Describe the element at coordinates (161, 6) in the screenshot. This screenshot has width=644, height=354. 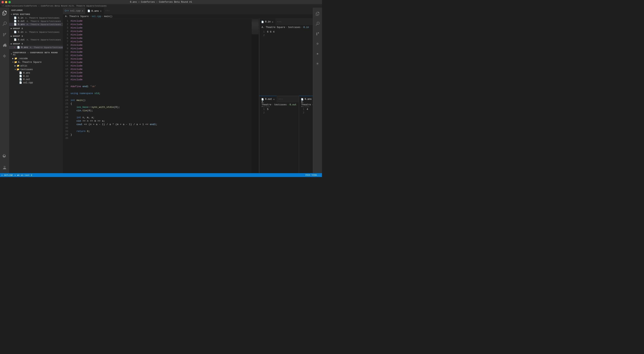
I see `path-bar: ~/.acmx/solutions/Codeforces - Codeforce…` at that location.